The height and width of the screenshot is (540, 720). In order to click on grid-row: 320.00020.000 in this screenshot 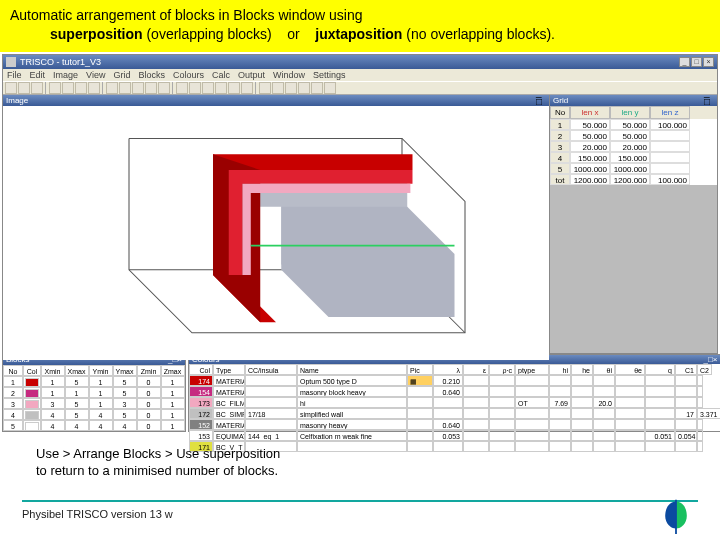, I will do `click(634, 146)`.